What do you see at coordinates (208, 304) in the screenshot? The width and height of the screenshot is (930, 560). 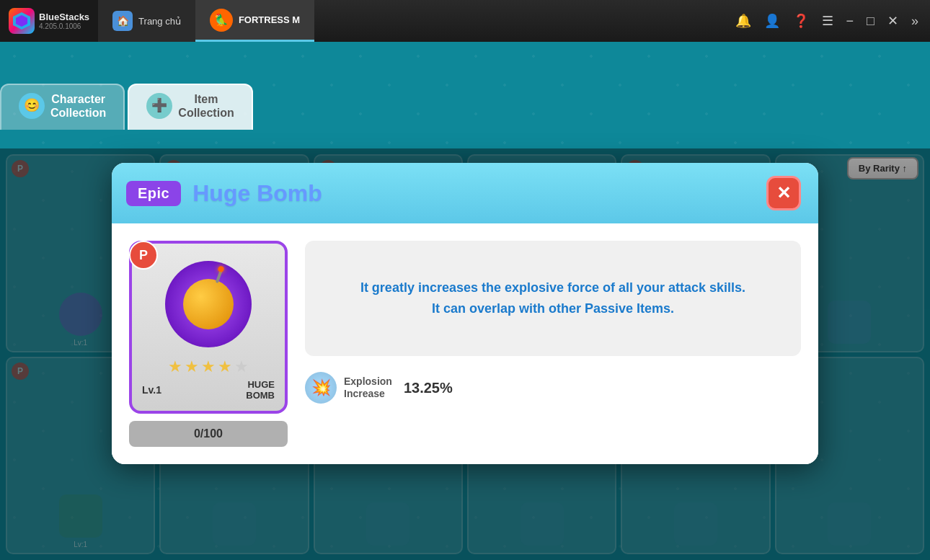 I see `item-bomb-image` at bounding box center [208, 304].